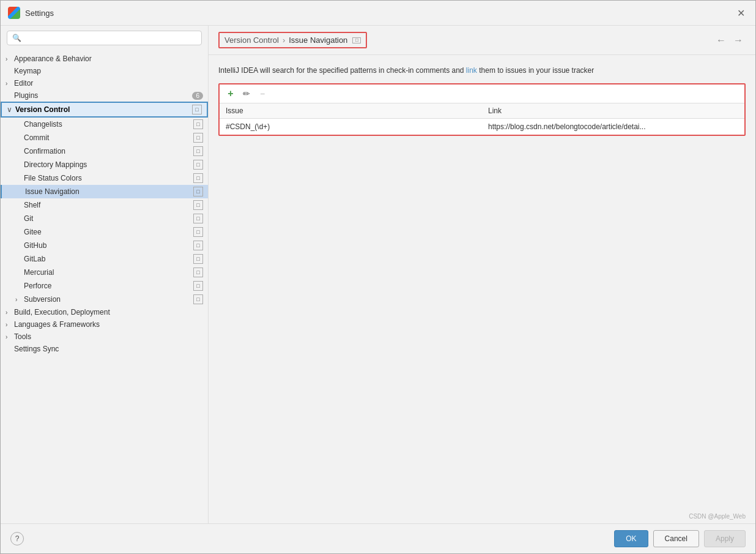 The width and height of the screenshot is (756, 554). Describe the element at coordinates (109, 124) in the screenshot. I see `sidebar-item-label: Changelists` at that location.